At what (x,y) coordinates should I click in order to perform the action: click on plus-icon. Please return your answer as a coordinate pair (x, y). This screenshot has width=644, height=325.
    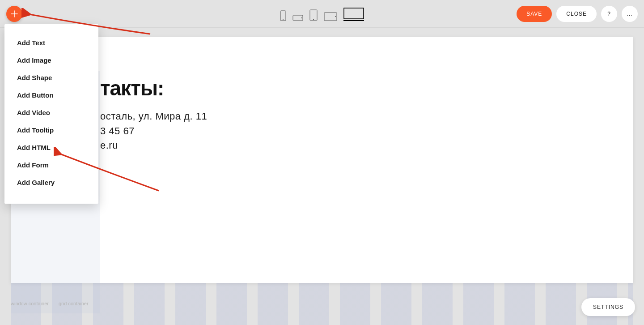
    Looking at the image, I should click on (14, 14).